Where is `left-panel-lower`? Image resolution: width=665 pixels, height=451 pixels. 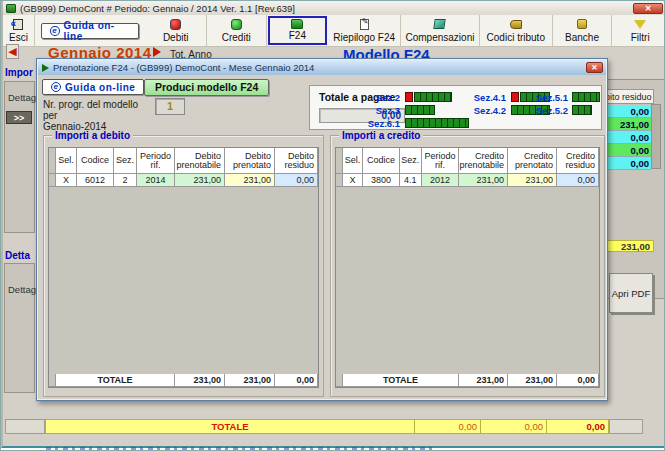 left-panel-lower is located at coordinates (20, 328).